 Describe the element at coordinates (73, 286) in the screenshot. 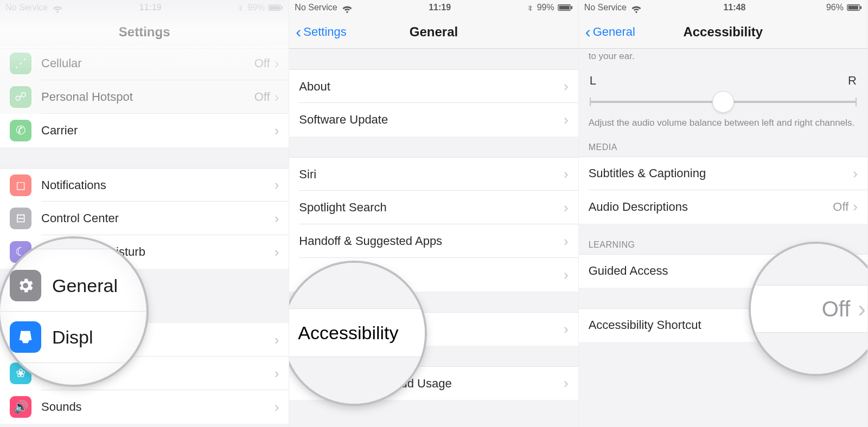

I see `mag-row-general: General` at that location.